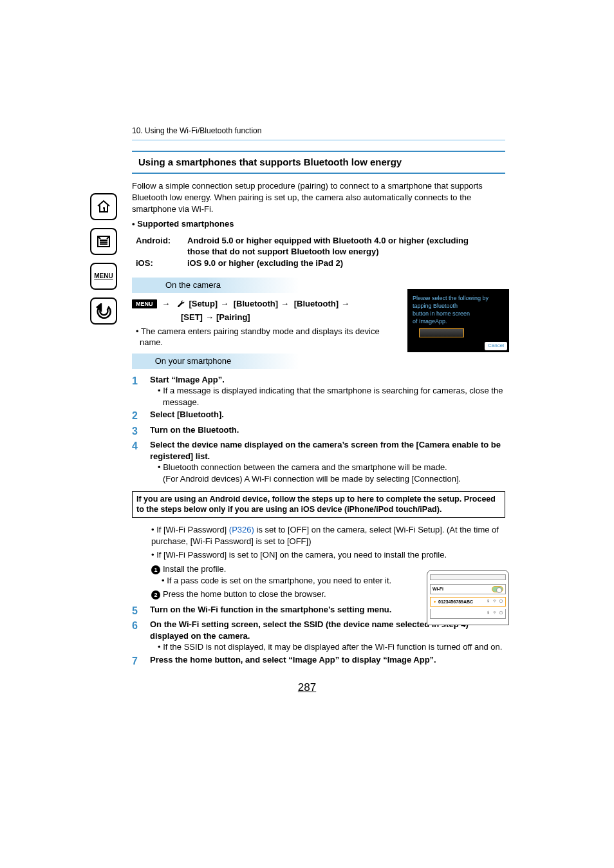 Image resolution: width=614 pixels, height=868 pixels. What do you see at coordinates (265, 337) in the screenshot?
I see `camera-note: • The camera enters pairing standby mode…` at bounding box center [265, 337].